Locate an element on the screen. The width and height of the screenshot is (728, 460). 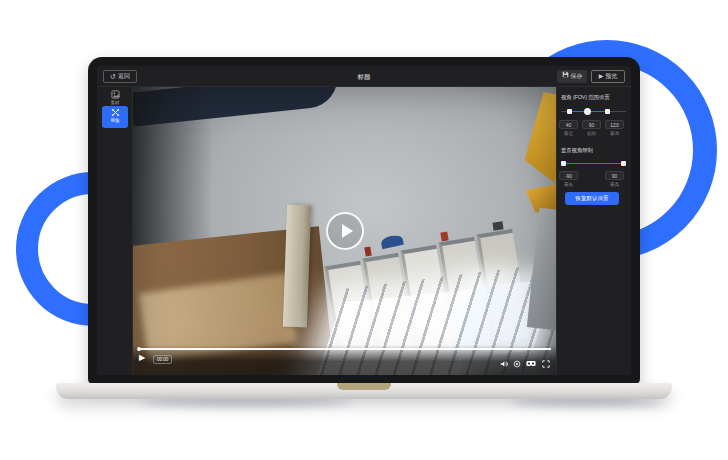
sidebar-item-label: 视角 is located at coordinates (116, 120).